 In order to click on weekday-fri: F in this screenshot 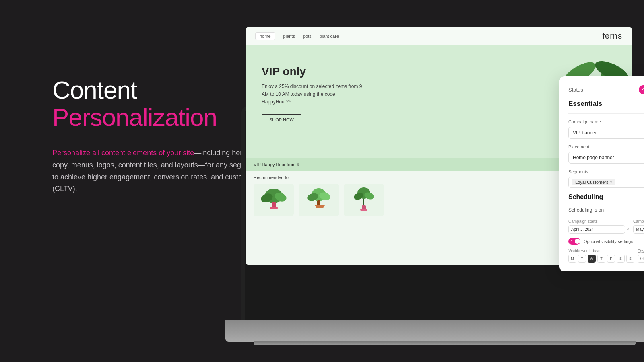, I will do `click(611, 259)`.